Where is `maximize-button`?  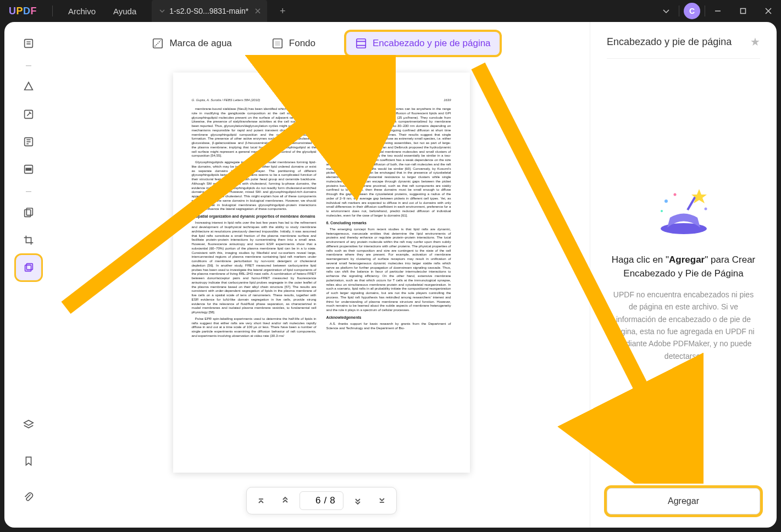 maximize-button is located at coordinates (743, 11).